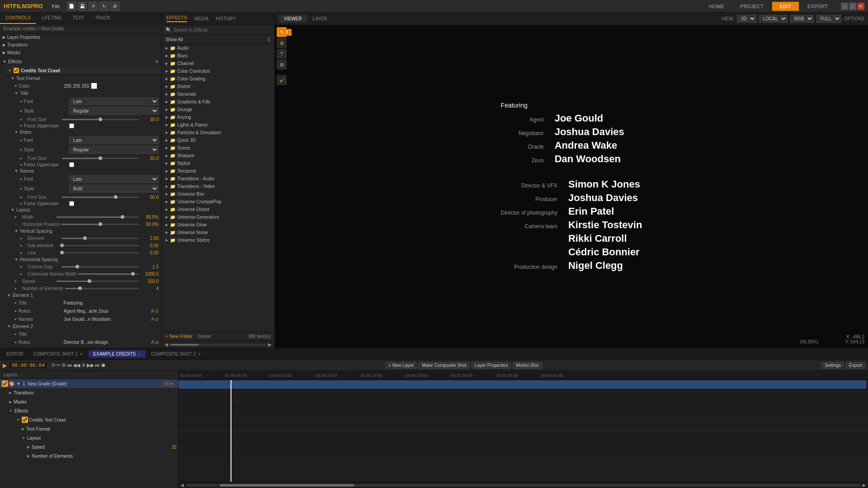  I want to click on tab-controls: CONTROLS, so click(18, 18).